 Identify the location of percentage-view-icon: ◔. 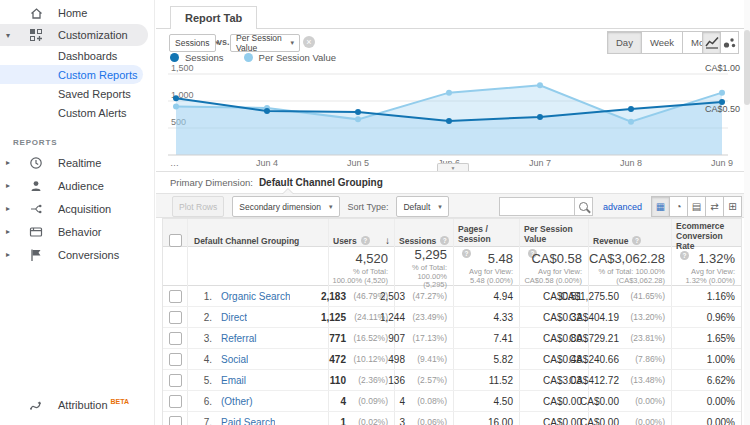
(678, 206).